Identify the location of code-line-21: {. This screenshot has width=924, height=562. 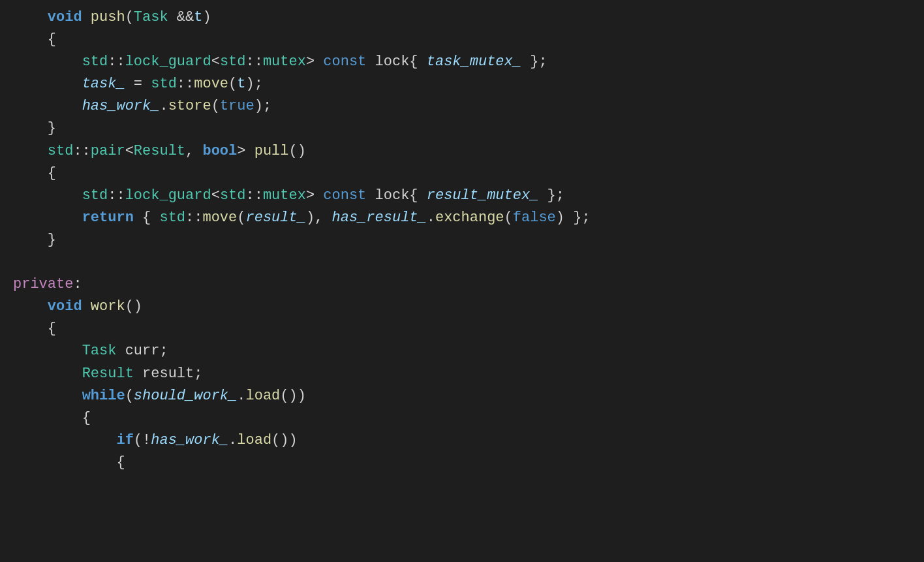
(469, 463).